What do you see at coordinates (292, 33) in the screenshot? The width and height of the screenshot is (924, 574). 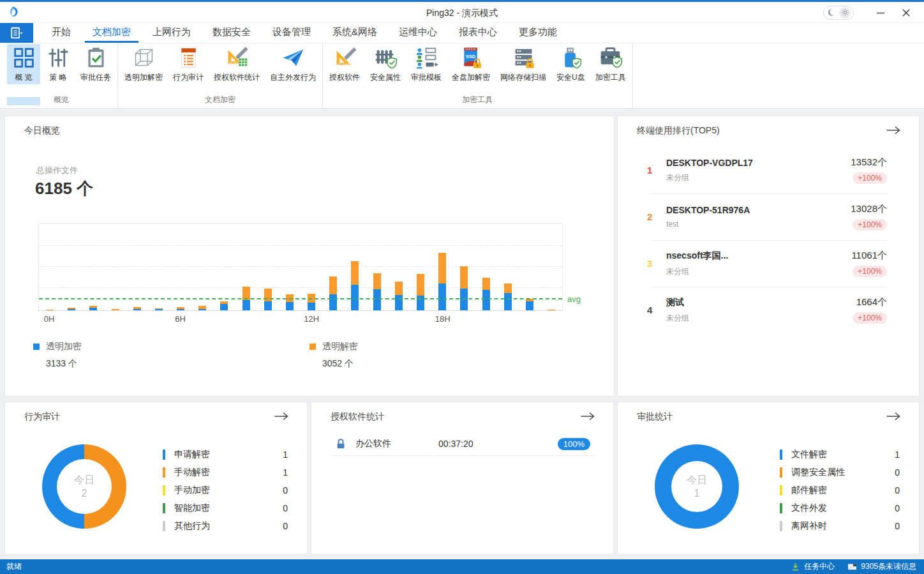 I see `menu-tab: 设备管理` at bounding box center [292, 33].